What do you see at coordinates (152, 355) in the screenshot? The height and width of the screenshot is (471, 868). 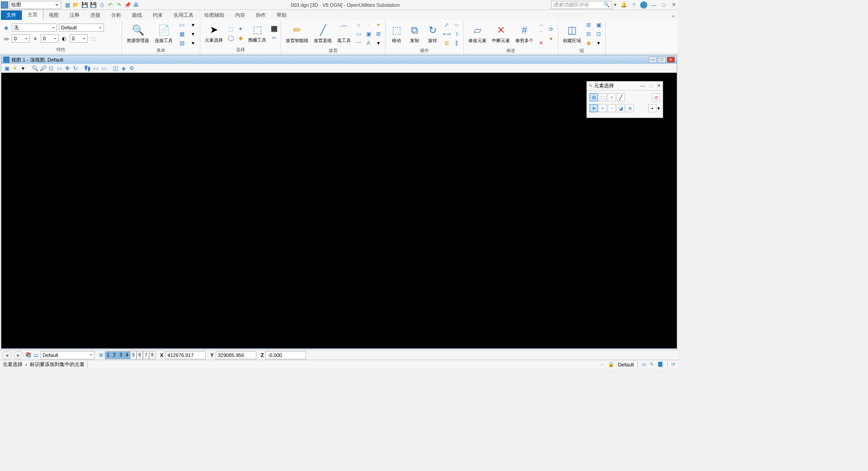 I see `view-tab-8: 8` at bounding box center [152, 355].